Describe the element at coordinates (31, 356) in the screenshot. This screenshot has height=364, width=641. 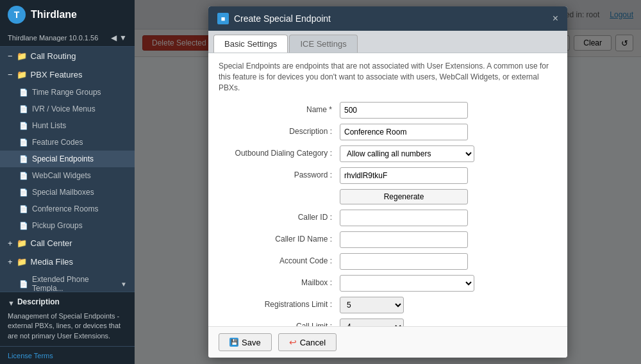
I see `license-terms-link: License Terms` at that location.